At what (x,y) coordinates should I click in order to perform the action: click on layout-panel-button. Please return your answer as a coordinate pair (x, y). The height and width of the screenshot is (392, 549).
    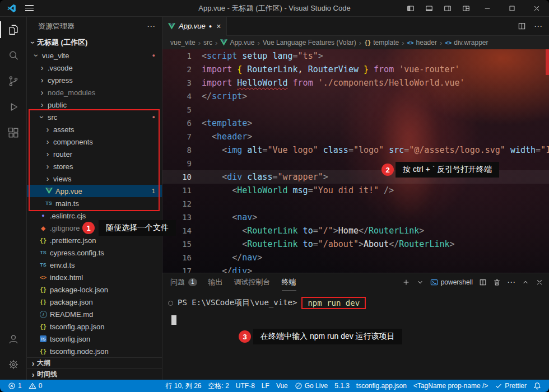
    Looking at the image, I should click on (429, 8).